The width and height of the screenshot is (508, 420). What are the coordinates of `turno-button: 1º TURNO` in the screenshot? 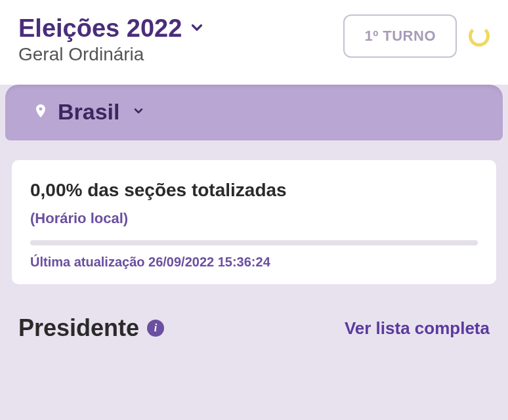 It's located at (400, 36).